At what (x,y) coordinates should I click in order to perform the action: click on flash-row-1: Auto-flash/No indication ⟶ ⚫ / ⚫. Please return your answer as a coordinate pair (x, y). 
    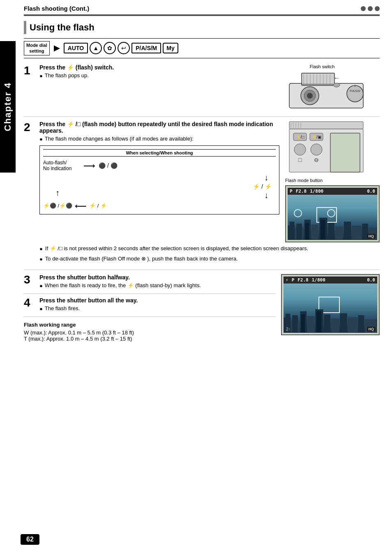
    Looking at the image, I should click on (159, 166).